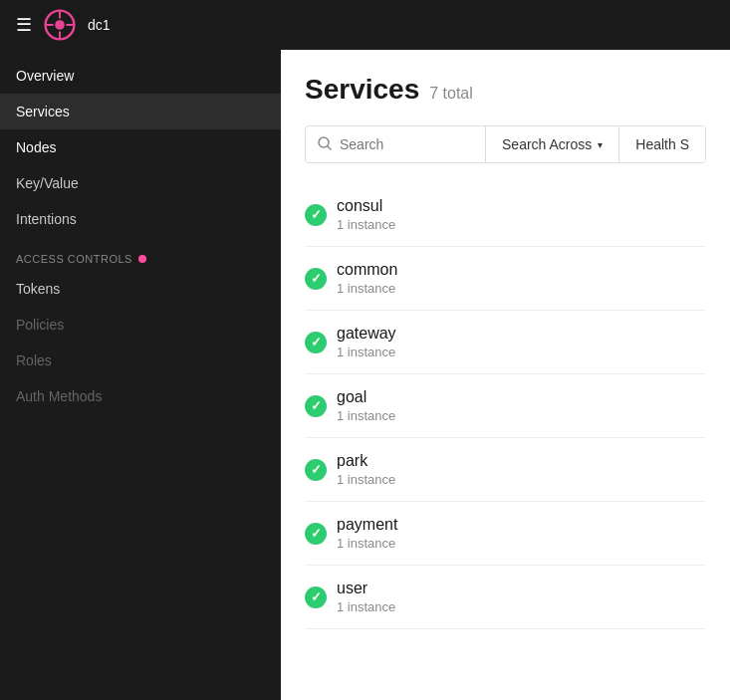 This screenshot has width=730, height=700. I want to click on sidebar-item-nodes: Nodes, so click(140, 147).